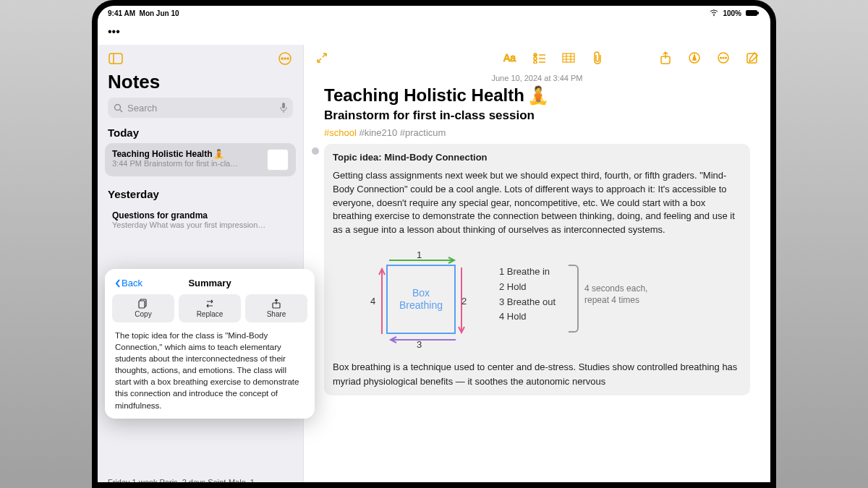  Describe the element at coordinates (732, 13) in the screenshot. I see `battery-level: 100%` at that location.